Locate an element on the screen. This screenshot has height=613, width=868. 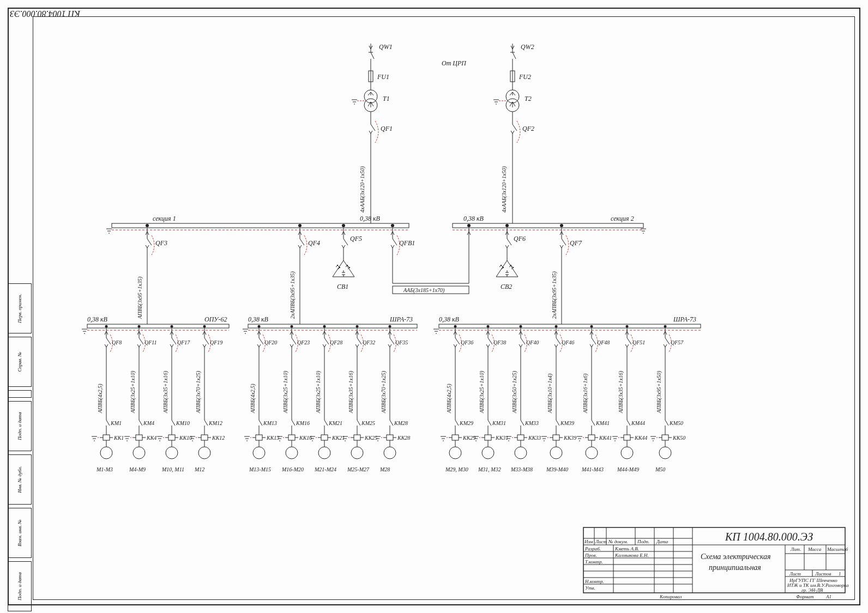
svg-text: КМ44 is located at coordinates (638, 423).